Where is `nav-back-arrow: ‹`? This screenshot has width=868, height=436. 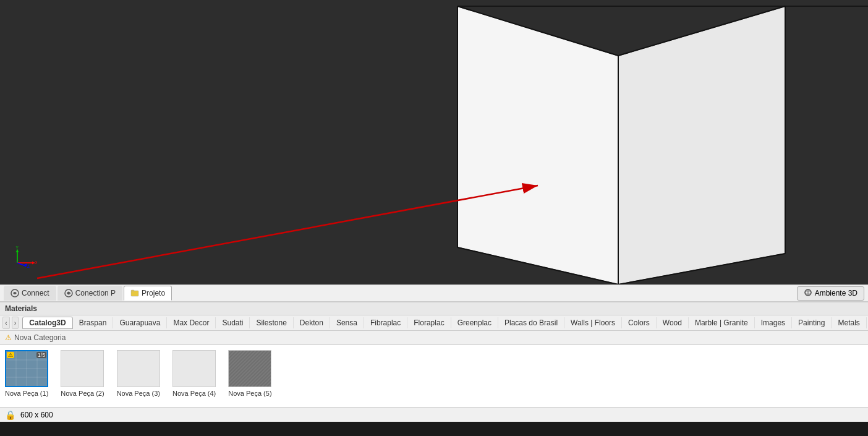
nav-back-arrow: ‹ is located at coordinates (6, 323).